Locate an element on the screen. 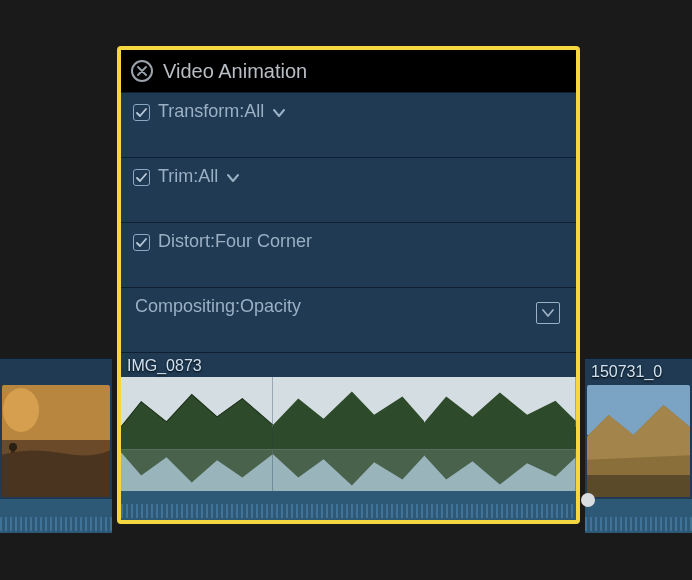 The image size is (692, 580). close-icon is located at coordinates (142, 71).